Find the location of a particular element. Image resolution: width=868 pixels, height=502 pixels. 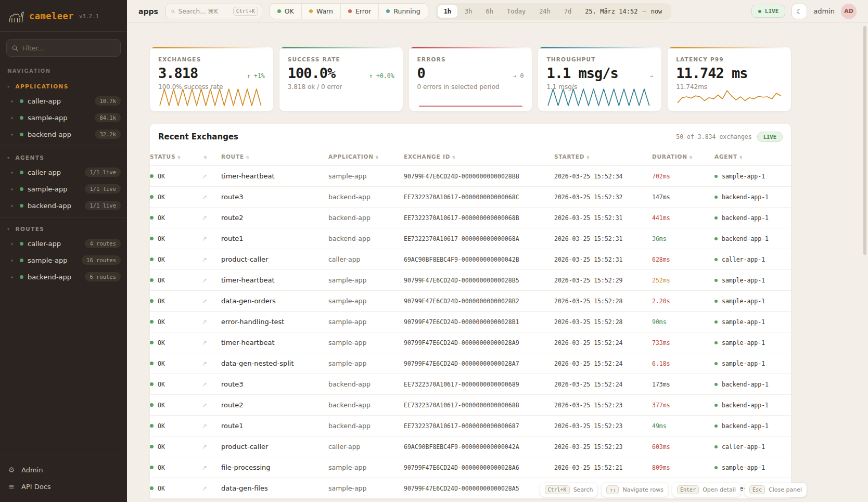

filter-input is located at coordinates (69, 48).